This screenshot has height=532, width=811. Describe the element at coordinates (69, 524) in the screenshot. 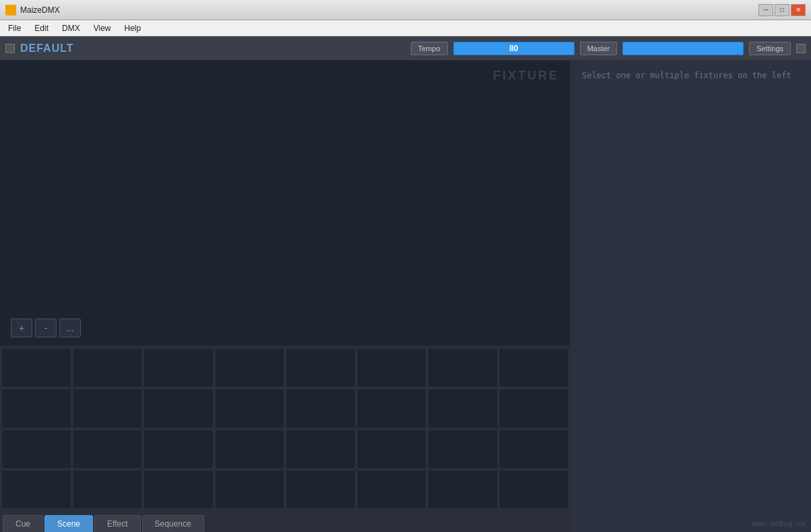

I see `tab-scene: Scene` at that location.